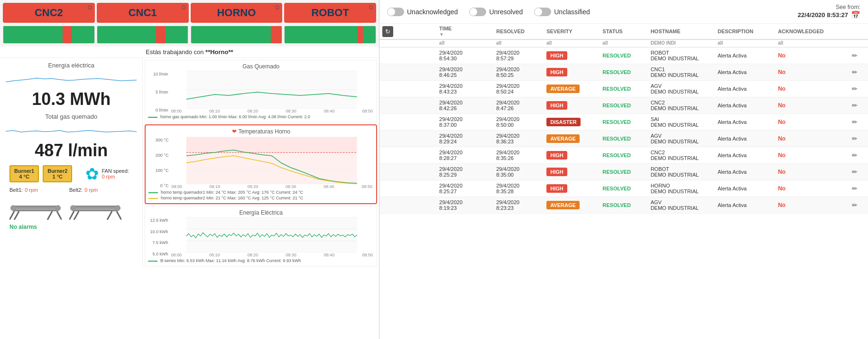 The image size is (868, 339). Describe the element at coordinates (71, 151) in the screenshot. I see `gas-value: 487 l/min` at that location.